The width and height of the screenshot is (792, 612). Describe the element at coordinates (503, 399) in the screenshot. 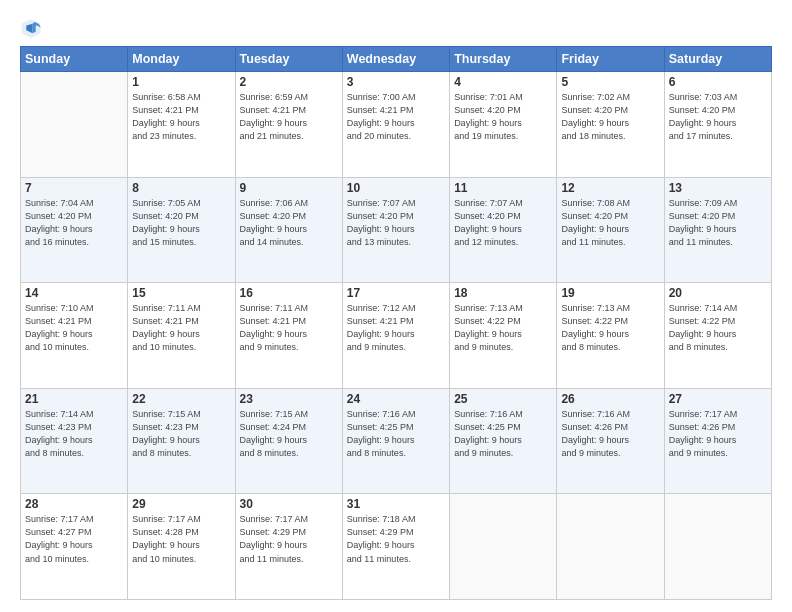

I see `day-number: 25` at that location.